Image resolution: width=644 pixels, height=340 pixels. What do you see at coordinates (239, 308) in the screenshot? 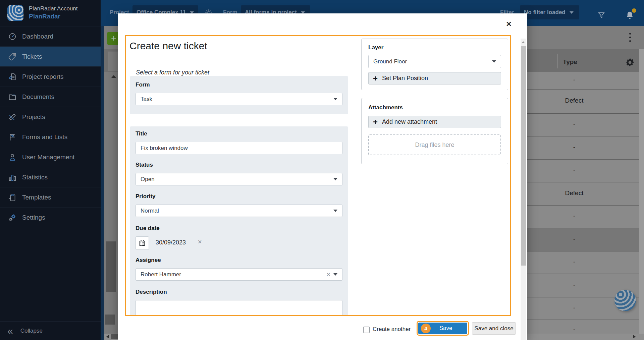
I see `description-textarea` at bounding box center [239, 308].